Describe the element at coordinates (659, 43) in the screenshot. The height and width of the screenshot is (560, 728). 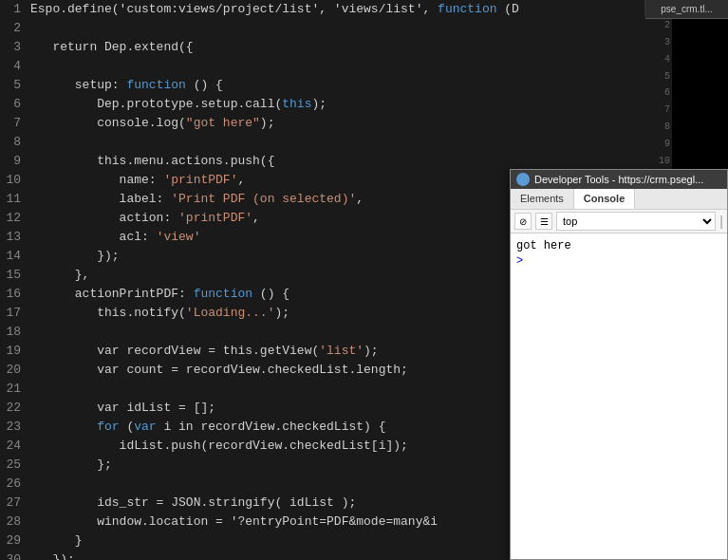
I see `strip-line-3: 3` at that location.